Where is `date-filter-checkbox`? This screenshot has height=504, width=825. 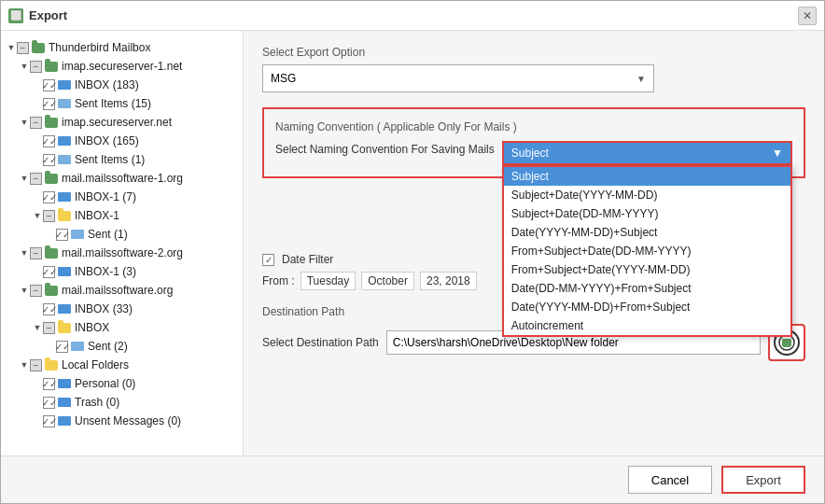
date-filter-checkbox is located at coordinates (269, 259).